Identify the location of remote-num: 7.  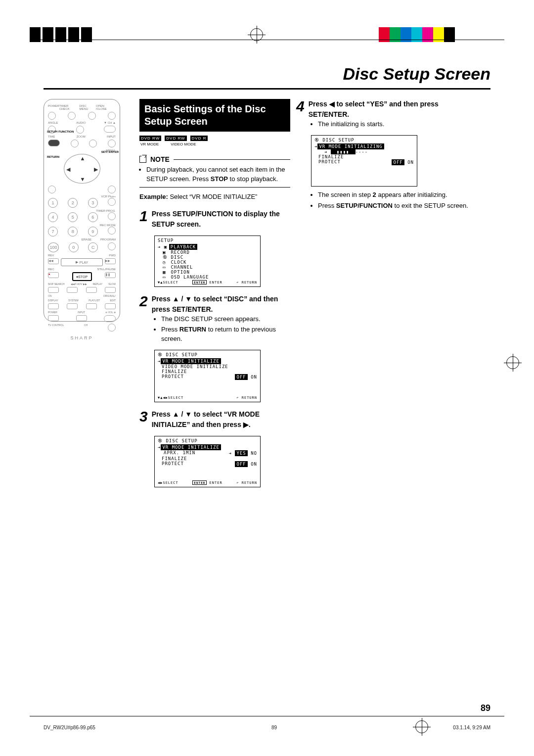
(53, 232).